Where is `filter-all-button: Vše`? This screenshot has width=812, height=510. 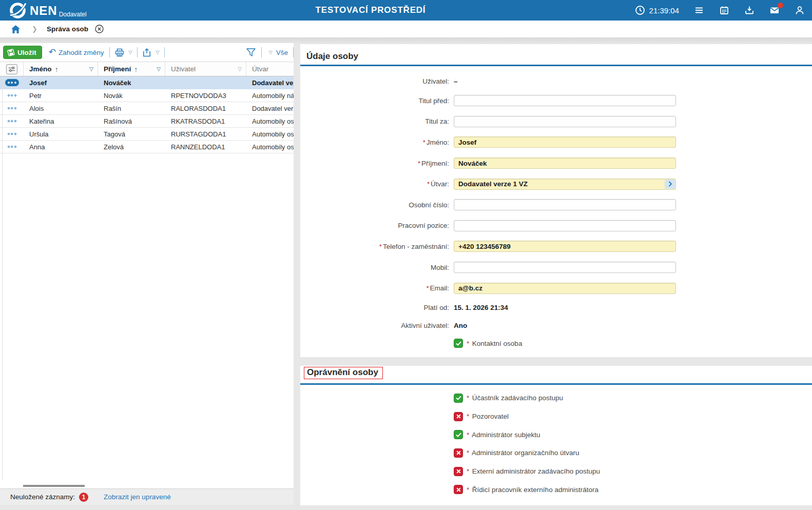
filter-all-button: Vše is located at coordinates (282, 52).